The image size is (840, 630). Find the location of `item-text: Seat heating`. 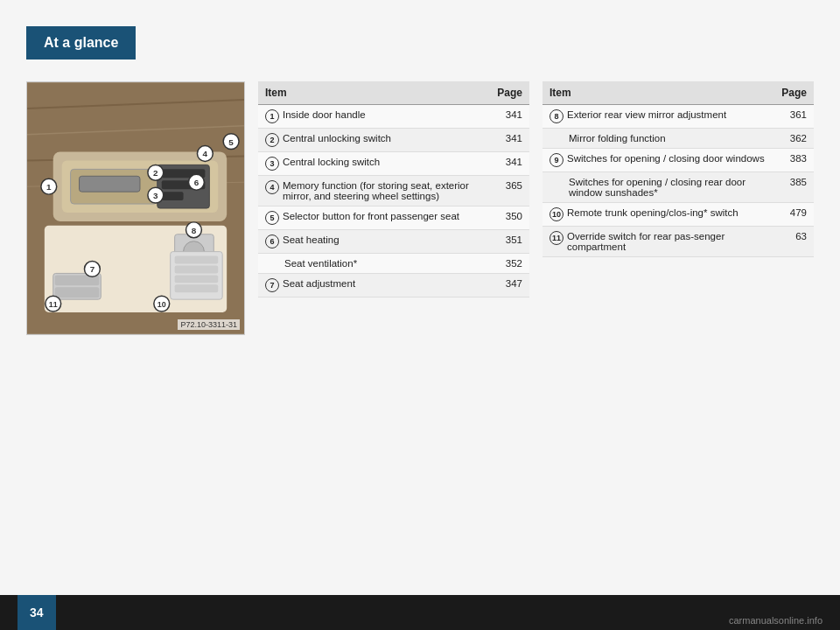

item-text: Seat heating is located at coordinates (383, 240).